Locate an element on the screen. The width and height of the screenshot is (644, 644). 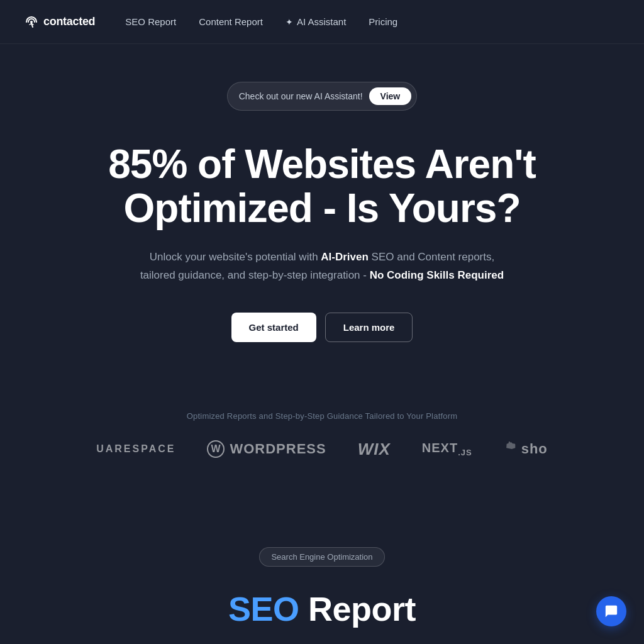
seo-title: SEO Report is located at coordinates (322, 609).